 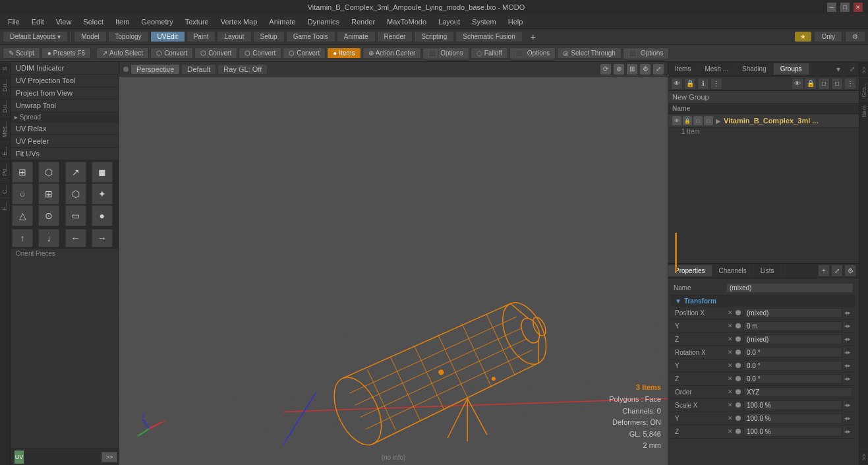 What do you see at coordinates (344, 53) in the screenshot?
I see `items-btn: ● Items` at bounding box center [344, 53].